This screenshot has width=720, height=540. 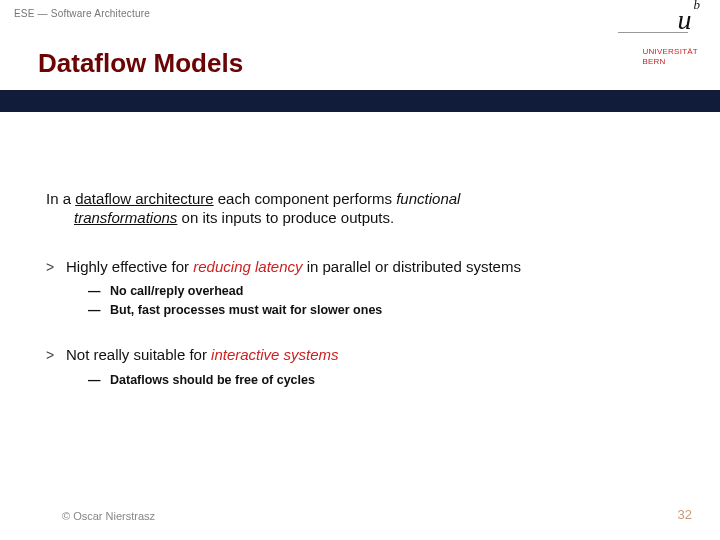 What do you see at coordinates (698, 6) in the screenshot?
I see `logo-letter-b: b` at bounding box center [698, 6].